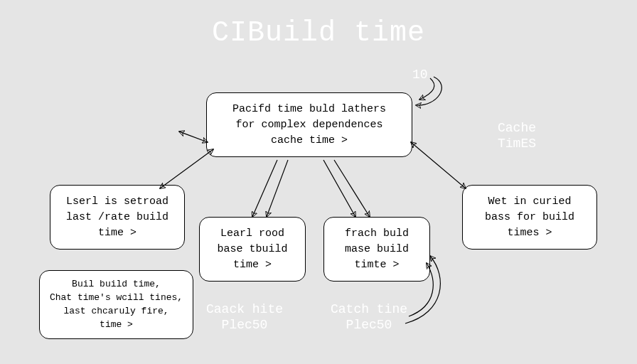 The image size is (637, 364). Describe the element at coordinates (318, 33) in the screenshot. I see `page-title: CIBuild time` at that location.